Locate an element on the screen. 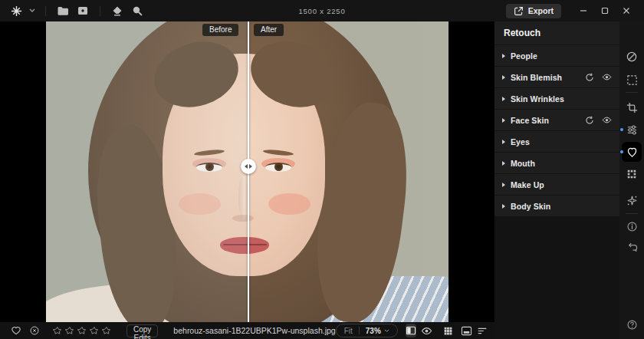 The height and width of the screenshot is (339, 644). star-2-button is located at coordinates (69, 331).